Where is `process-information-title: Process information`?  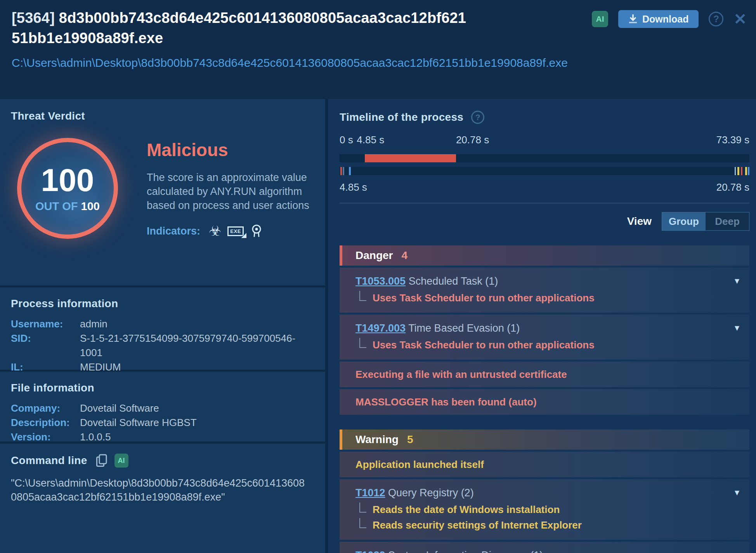
process-information-title: Process information is located at coordinates (163, 304).